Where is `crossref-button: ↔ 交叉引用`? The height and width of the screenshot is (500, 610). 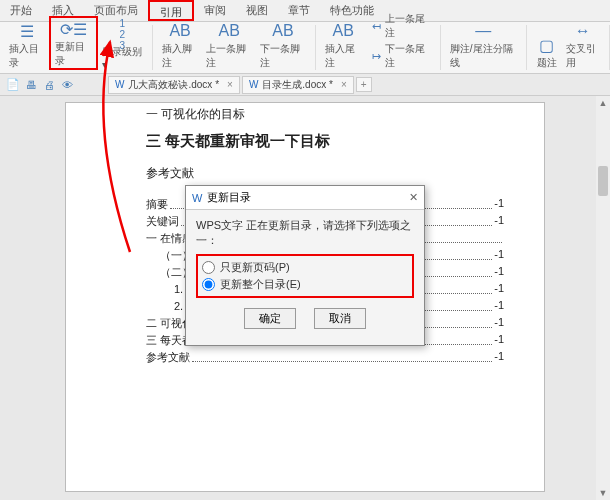 crossref-button: ↔ 交叉引用 is located at coordinates (583, 45).